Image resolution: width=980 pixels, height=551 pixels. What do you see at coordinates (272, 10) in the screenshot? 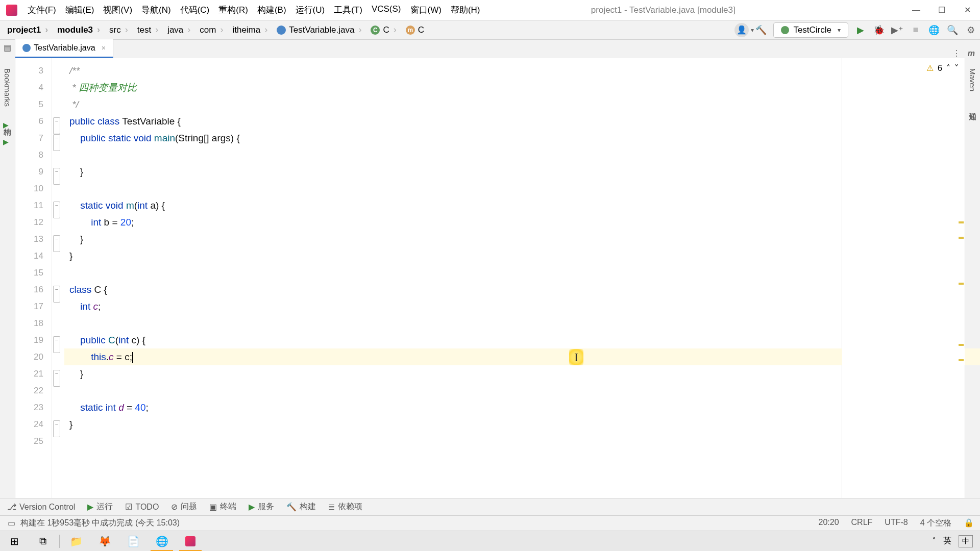
I see `menu-item: 构建(B)` at bounding box center [272, 10].